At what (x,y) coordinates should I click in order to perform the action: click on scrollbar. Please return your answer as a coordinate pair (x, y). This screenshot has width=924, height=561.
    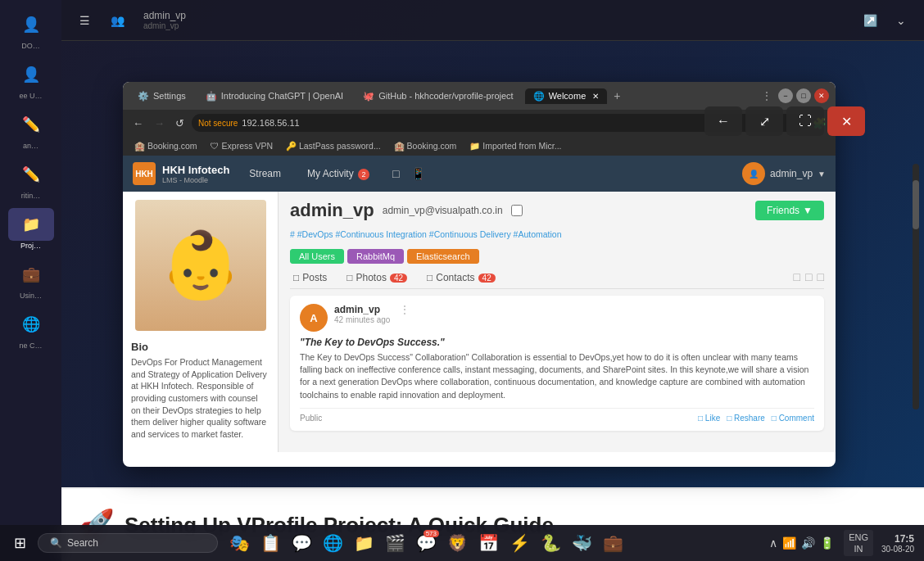
    Looking at the image, I should click on (916, 287).